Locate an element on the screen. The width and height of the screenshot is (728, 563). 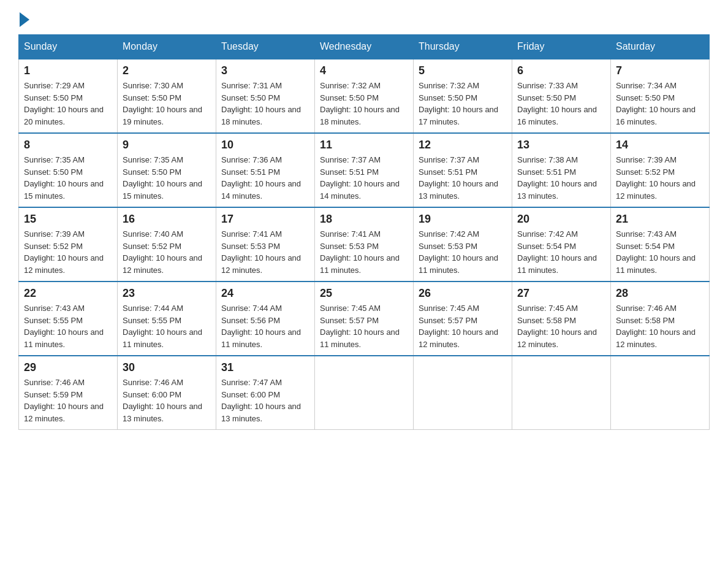
day-number: 20 is located at coordinates (561, 220).